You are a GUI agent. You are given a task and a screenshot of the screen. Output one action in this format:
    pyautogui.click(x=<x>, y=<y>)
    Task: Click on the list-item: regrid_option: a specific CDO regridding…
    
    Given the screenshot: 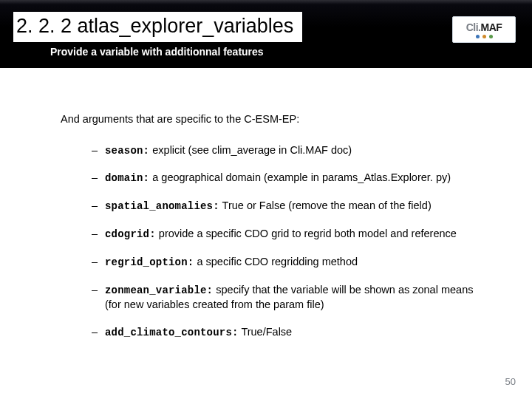 What is the action you would take?
    pyautogui.click(x=291, y=262)
    